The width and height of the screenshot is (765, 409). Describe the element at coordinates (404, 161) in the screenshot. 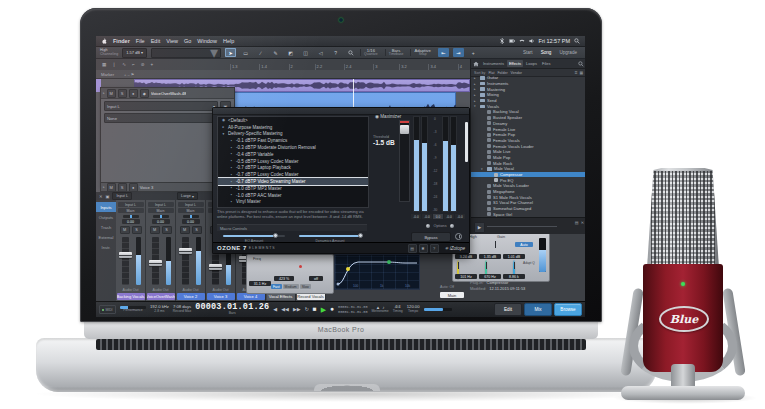

I see `threshold-slider` at that location.